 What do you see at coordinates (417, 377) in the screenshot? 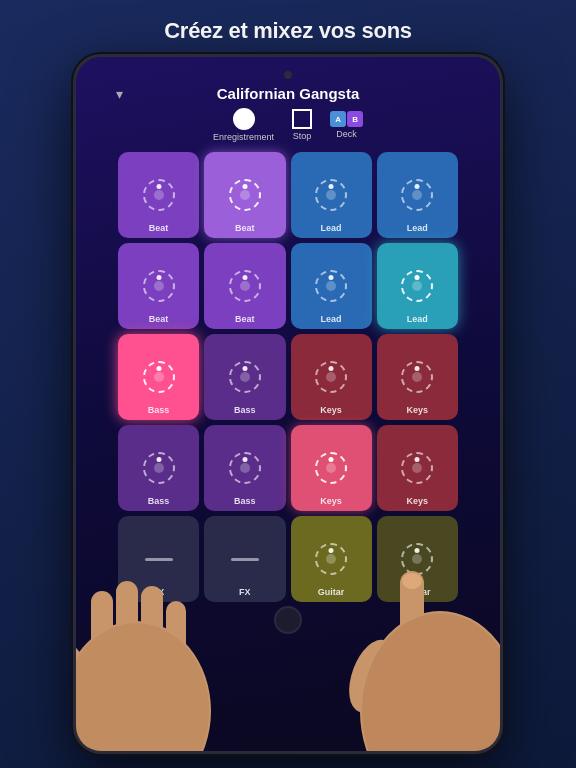
I see `knob-r2c3` at bounding box center [417, 377].